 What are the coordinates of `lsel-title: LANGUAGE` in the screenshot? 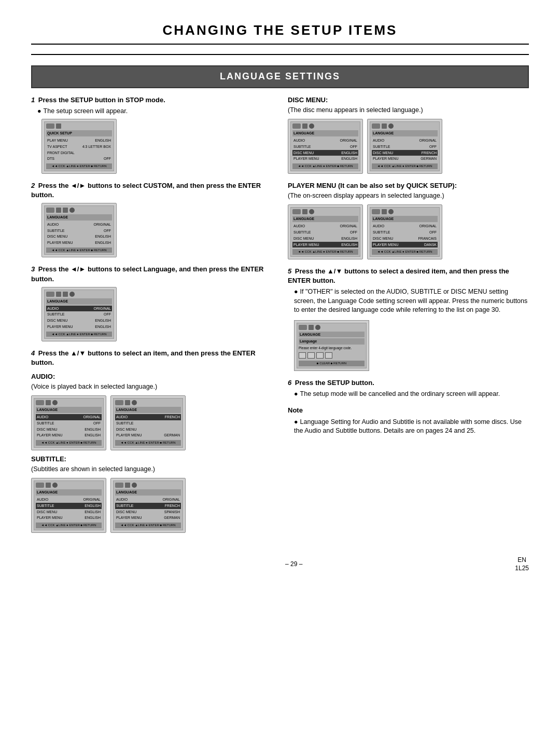 It's located at (79, 301).